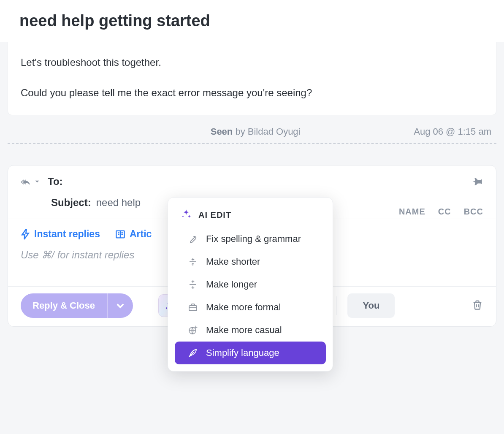  Describe the element at coordinates (25, 234) in the screenshot. I see `lightning-icon` at that location.